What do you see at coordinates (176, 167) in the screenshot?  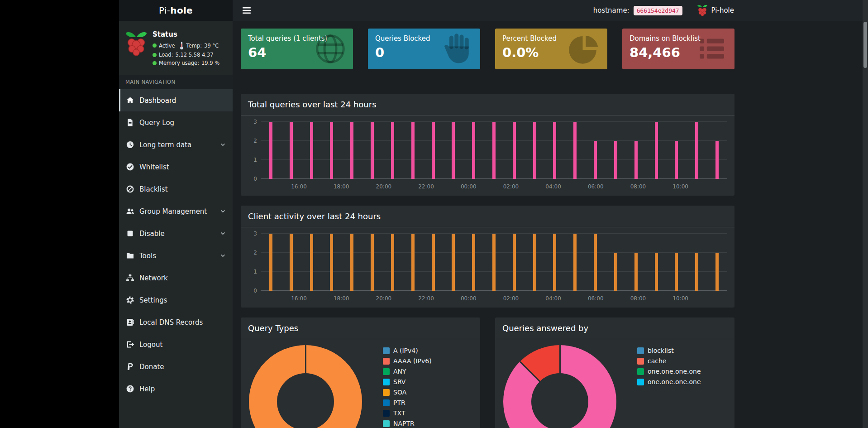 I see `sidebar-item-whitelist: Whitelist` at bounding box center [176, 167].